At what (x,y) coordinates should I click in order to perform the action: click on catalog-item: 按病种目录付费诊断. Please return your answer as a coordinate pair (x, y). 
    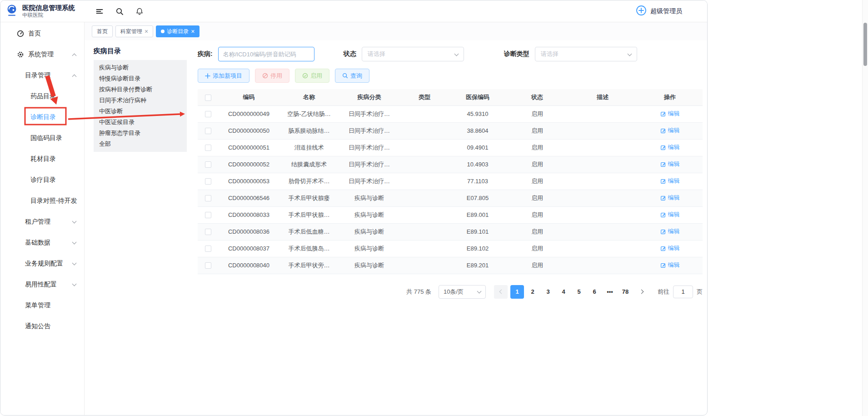
    Looking at the image, I should click on (140, 90).